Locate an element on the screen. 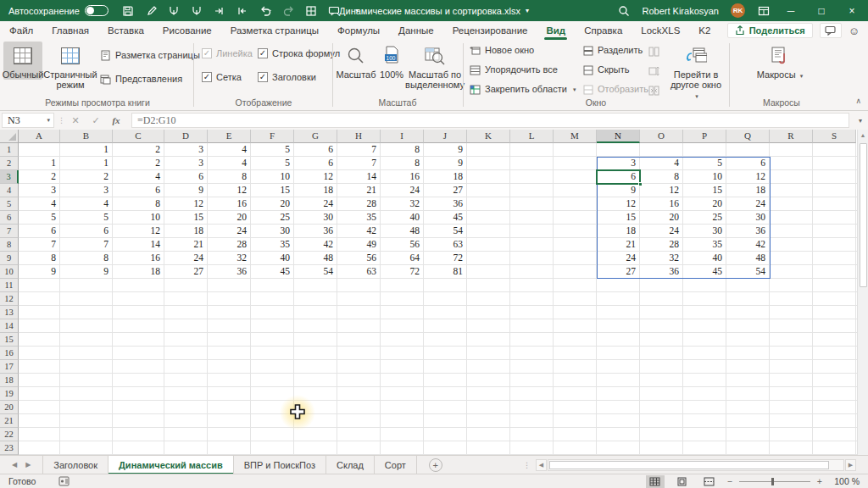 The image size is (868, 488). cell-I1: 8 is located at coordinates (402, 150).